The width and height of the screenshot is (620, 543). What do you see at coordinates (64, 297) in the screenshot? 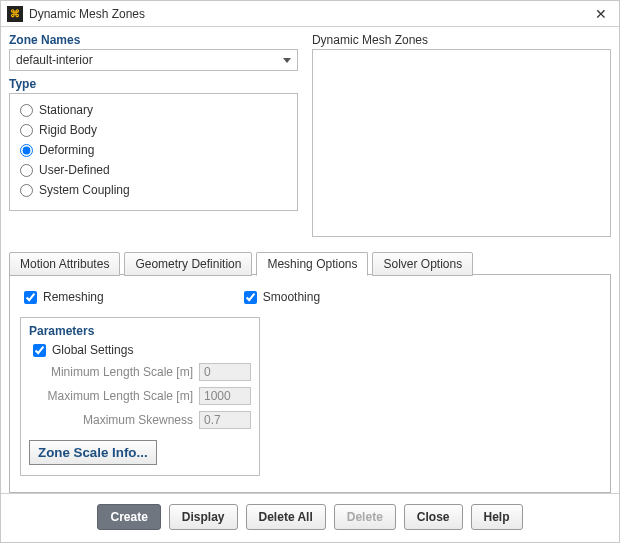
I see `check-remeshing: Remeshing` at bounding box center [64, 297].